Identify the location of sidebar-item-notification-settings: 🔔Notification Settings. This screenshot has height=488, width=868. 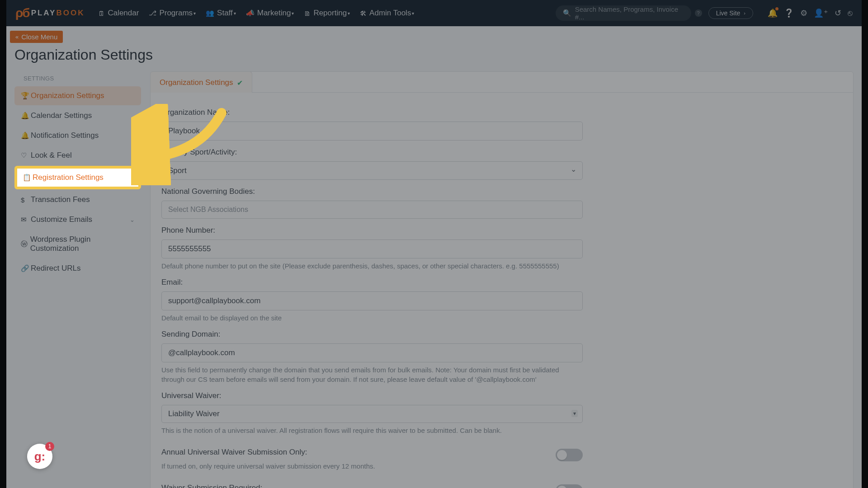
(78, 136).